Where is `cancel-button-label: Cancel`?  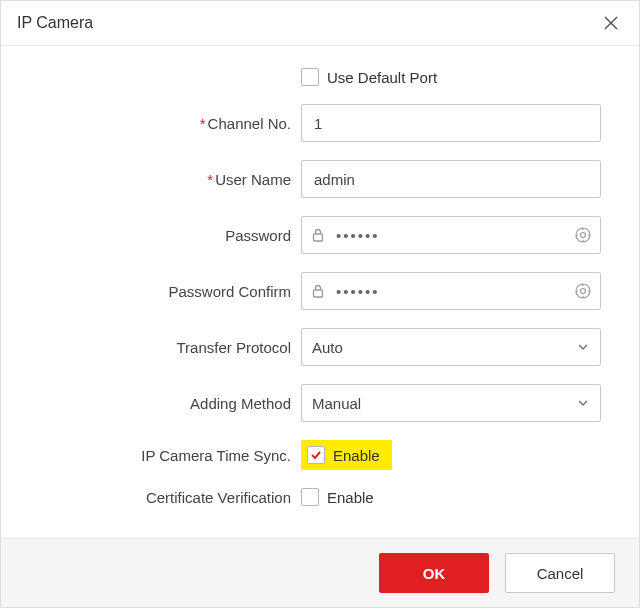 cancel-button-label: Cancel is located at coordinates (560, 574).